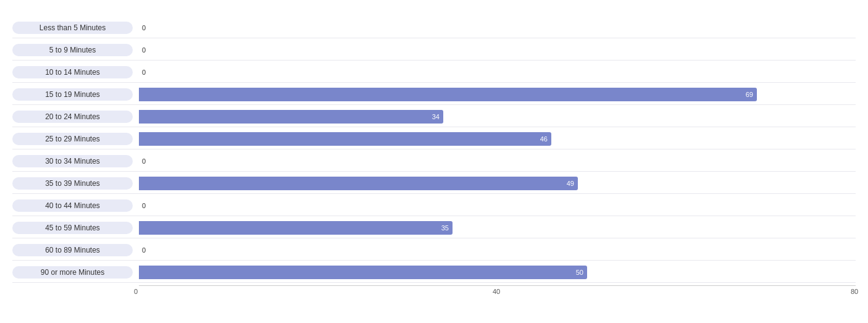 The height and width of the screenshot is (323, 868). What do you see at coordinates (73, 28) in the screenshot?
I see `row-label: Less than 5 Minutes` at bounding box center [73, 28].